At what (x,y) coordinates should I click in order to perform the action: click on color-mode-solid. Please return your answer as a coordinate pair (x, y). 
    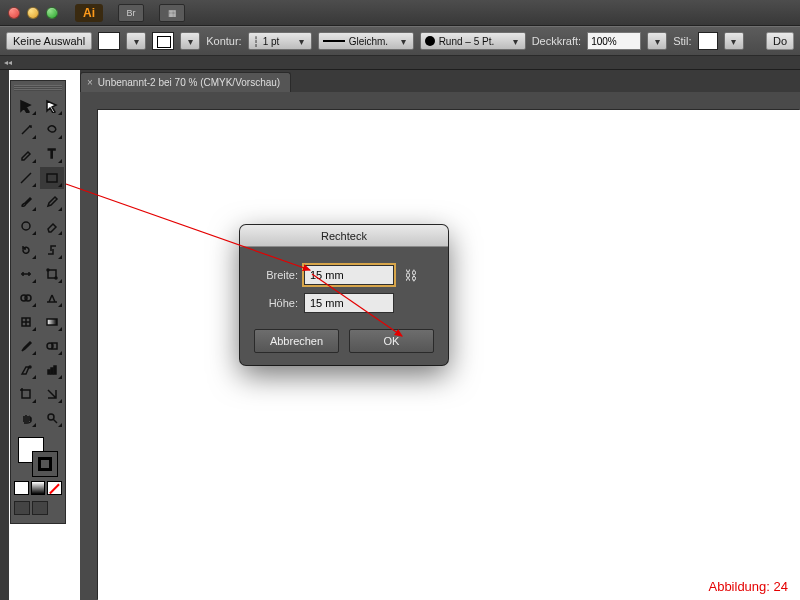
    Looking at the image, I should click on (22, 488).